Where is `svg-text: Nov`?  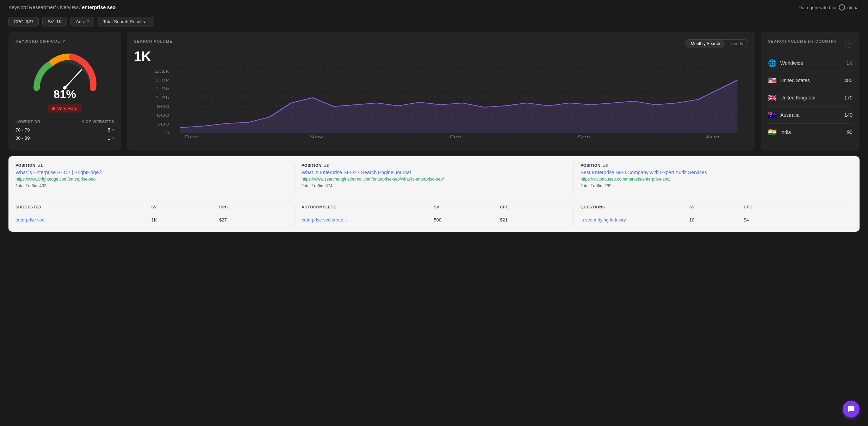 svg-text: Nov is located at coordinates (316, 136).